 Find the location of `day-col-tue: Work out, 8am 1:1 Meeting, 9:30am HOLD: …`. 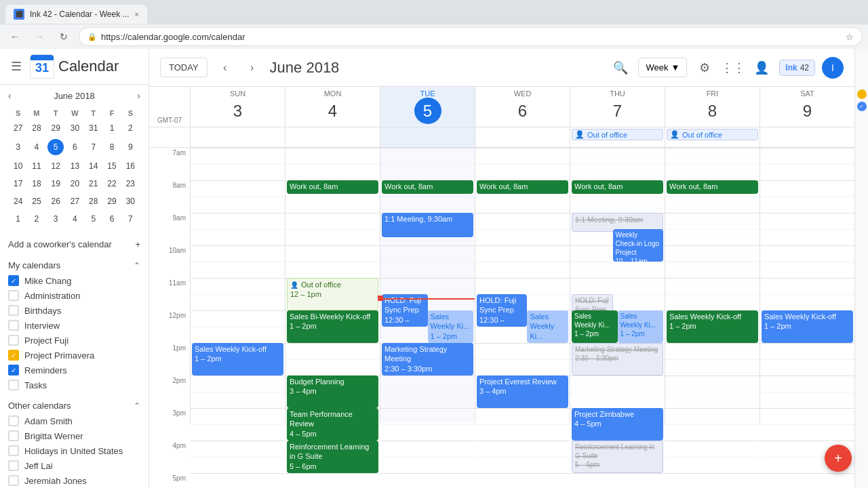

day-col-tue: Work out, 8am 1:1 Meeting, 9:30am HOLD: … is located at coordinates (427, 285).